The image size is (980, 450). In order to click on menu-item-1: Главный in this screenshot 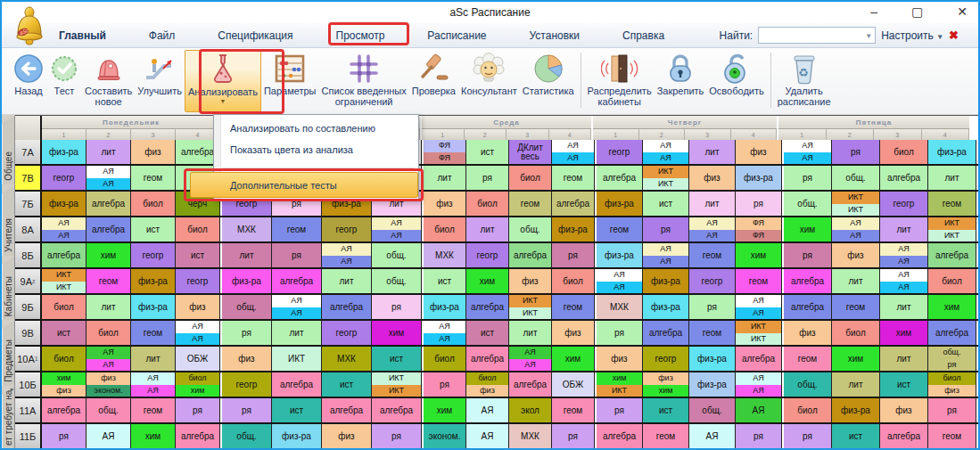, I will do `click(82, 36)`.